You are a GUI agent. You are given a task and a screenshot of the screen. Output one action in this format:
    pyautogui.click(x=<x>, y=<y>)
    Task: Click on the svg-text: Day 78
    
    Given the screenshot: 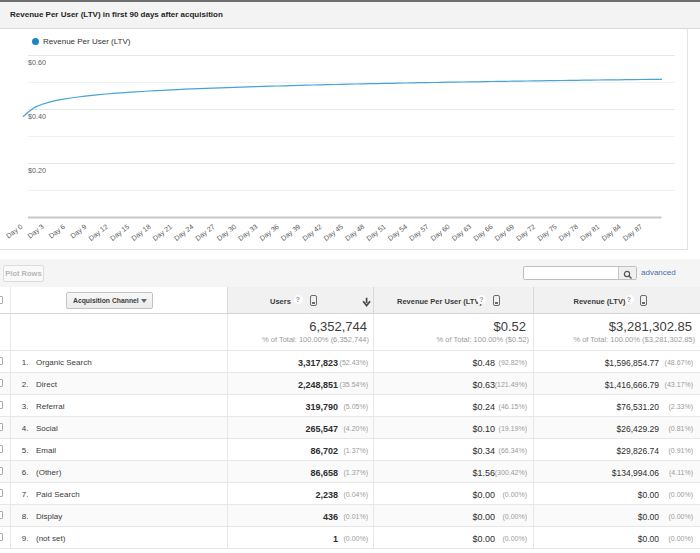 What is the action you would take?
    pyautogui.click(x=568, y=233)
    